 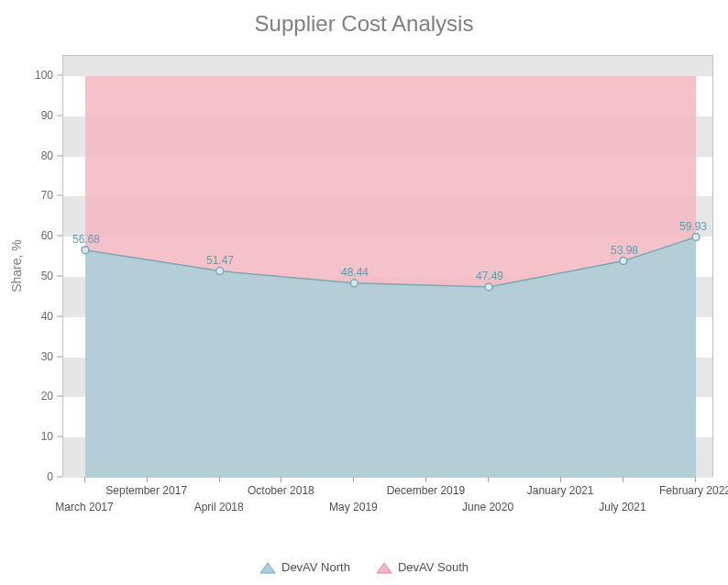 I want to click on x-tick-label: June 2020, so click(x=488, y=507).